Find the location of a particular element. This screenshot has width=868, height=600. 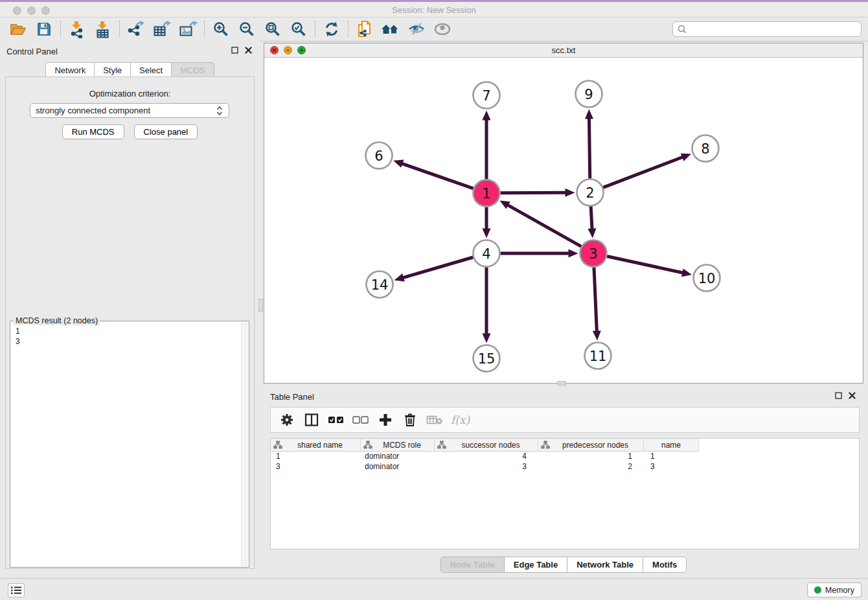

refresh-layout-icon is located at coordinates (332, 29).